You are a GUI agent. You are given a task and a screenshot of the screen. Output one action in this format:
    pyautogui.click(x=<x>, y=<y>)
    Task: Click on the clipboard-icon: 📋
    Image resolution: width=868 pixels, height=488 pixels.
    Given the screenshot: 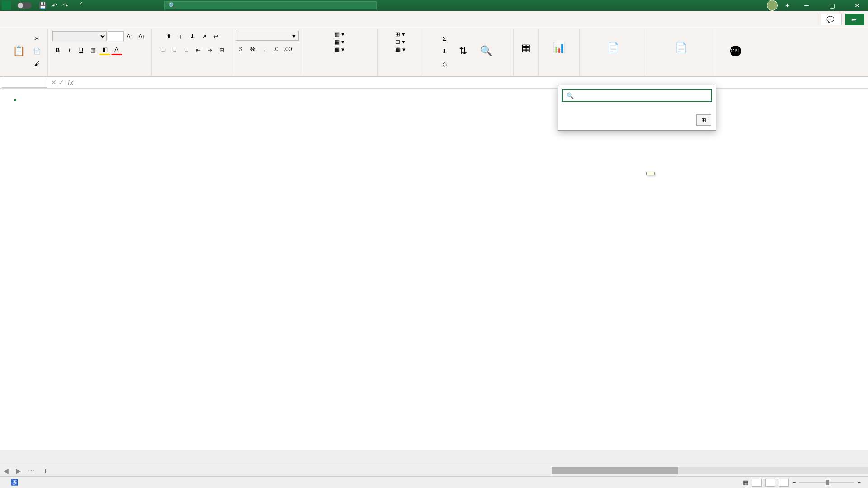 What is the action you would take?
    pyautogui.click(x=19, y=51)
    